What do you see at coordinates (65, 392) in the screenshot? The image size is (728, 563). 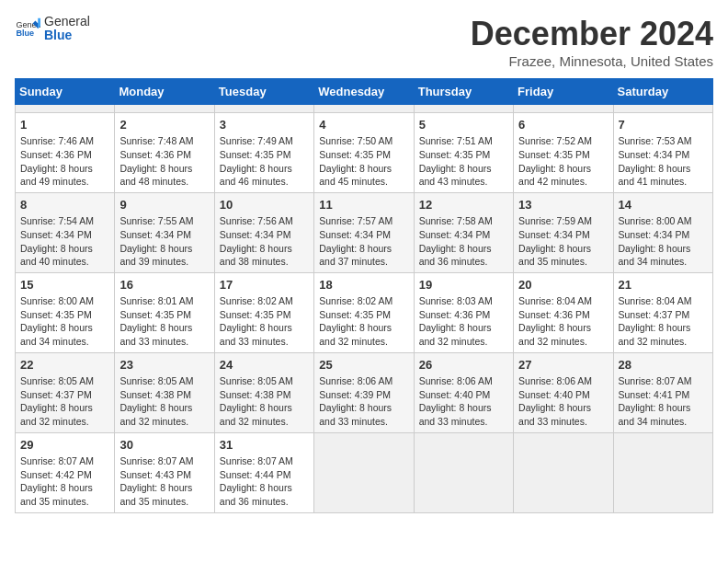 I see `calendar-cell: 22Sunrise: 8:05 AMSunset: 4:37 PMDayligh…` at bounding box center [65, 392].